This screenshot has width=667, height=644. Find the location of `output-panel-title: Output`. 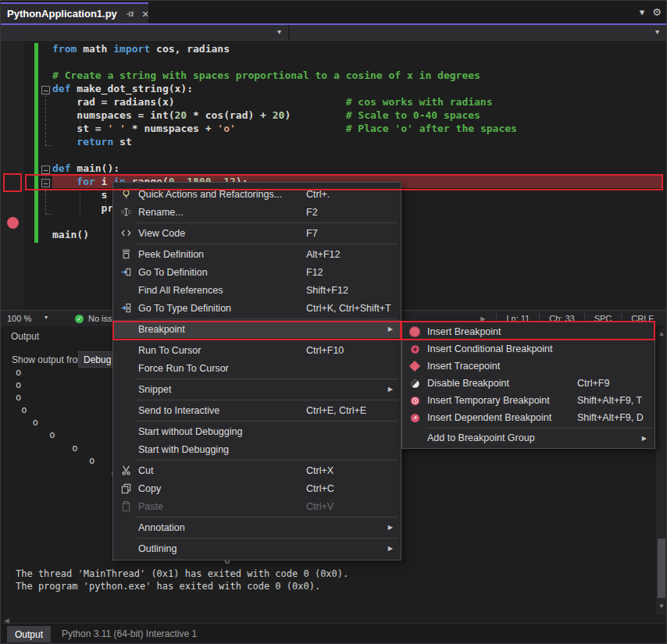

output-panel-title: Output is located at coordinates (25, 336).